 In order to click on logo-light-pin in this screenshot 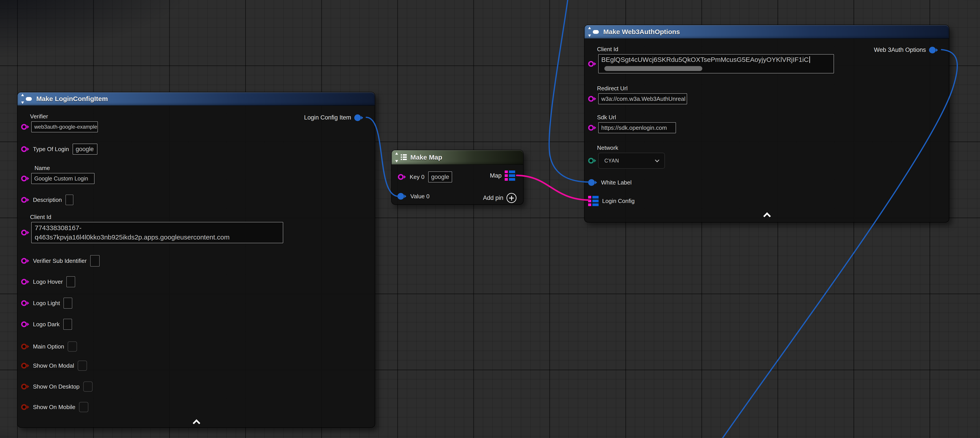, I will do `click(25, 303)`.